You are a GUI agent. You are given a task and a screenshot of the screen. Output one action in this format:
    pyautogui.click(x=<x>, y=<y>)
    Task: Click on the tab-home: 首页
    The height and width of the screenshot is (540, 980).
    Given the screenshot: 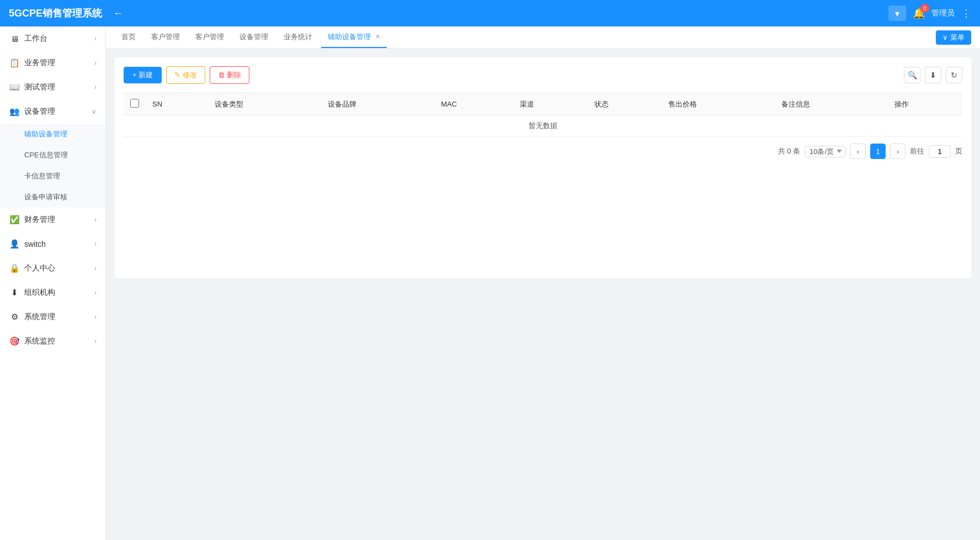 What is the action you would take?
    pyautogui.click(x=129, y=38)
    